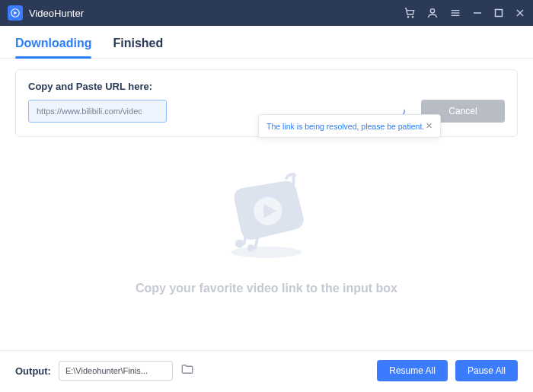 This screenshot has height=392, width=533. Describe the element at coordinates (116, 371) in the screenshot. I see `output-path-field: E:\Videohunter\Finis...` at that location.